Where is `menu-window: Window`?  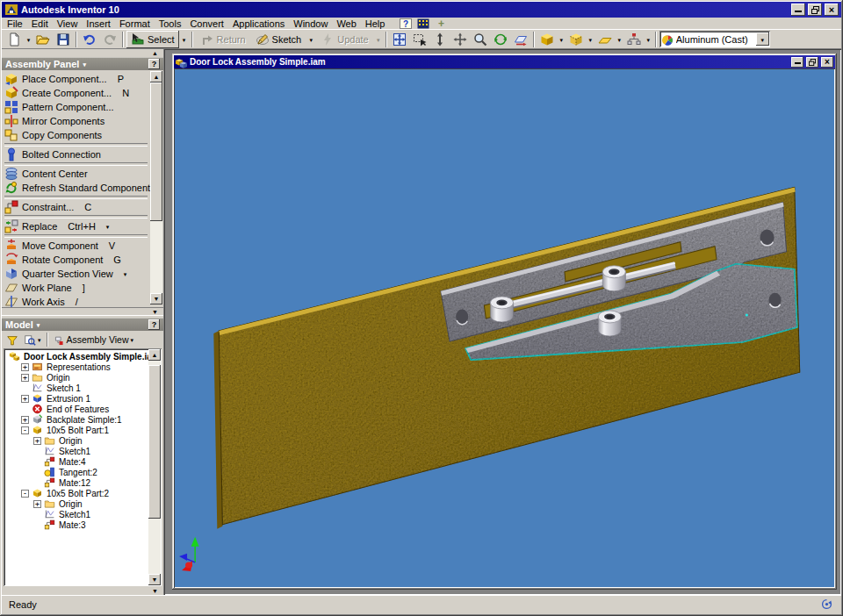
menu-window: Window is located at coordinates (311, 23).